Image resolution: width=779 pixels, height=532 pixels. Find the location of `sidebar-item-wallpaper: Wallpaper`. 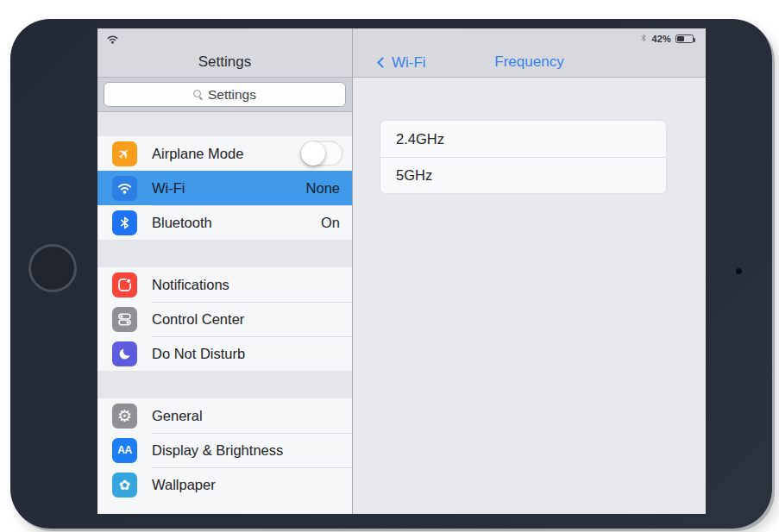

sidebar-item-wallpaper: Wallpaper is located at coordinates (224, 485).